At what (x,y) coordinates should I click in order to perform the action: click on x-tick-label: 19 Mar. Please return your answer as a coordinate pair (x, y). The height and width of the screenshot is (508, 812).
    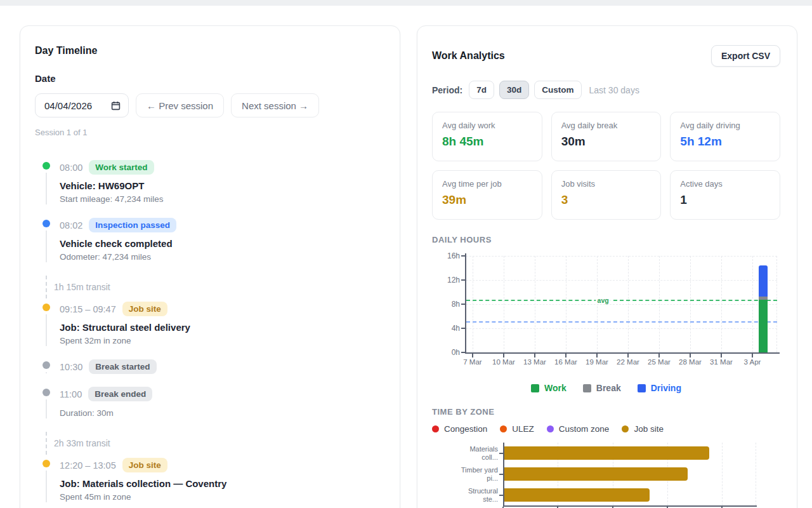
    Looking at the image, I should click on (597, 362).